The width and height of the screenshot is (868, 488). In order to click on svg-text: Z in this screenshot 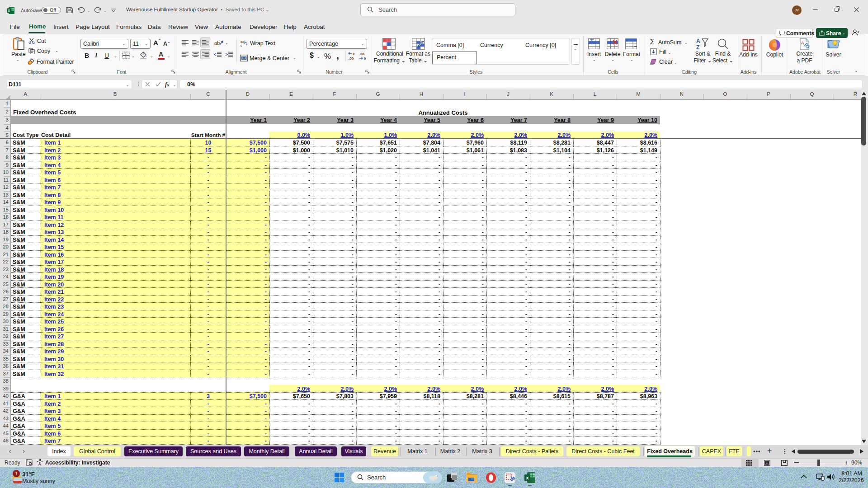, I will do `click(698, 47)`.